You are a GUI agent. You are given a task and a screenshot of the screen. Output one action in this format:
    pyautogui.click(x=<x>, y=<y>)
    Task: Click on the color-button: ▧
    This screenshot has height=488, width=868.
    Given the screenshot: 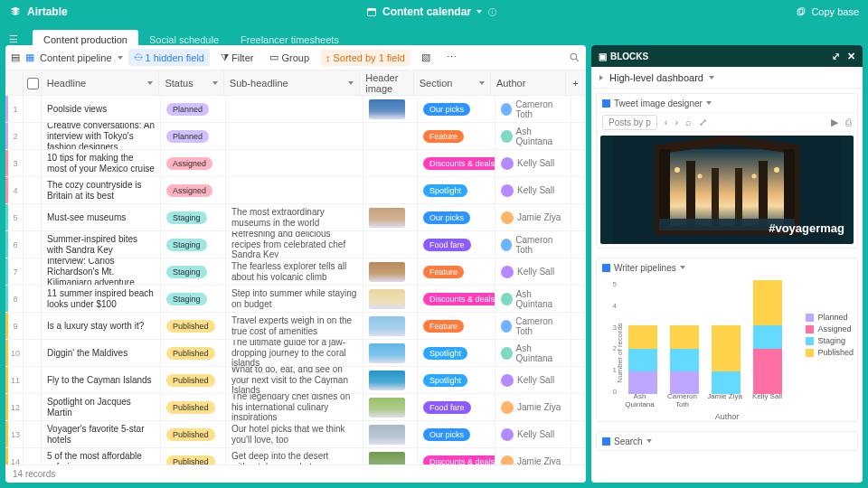 What is the action you would take?
    pyautogui.click(x=426, y=58)
    